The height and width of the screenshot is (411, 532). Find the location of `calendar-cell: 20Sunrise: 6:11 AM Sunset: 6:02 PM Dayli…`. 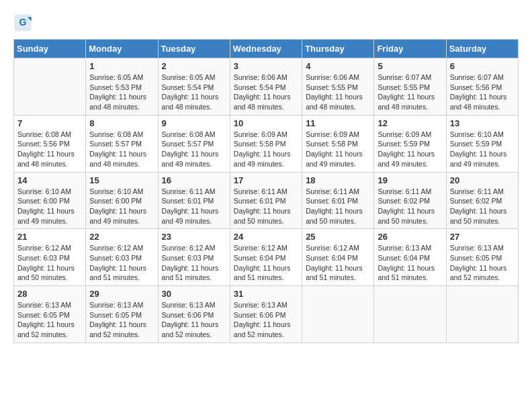

calendar-cell: 20Sunrise: 6:11 AM Sunset: 6:02 PM Dayli… is located at coordinates (482, 200).